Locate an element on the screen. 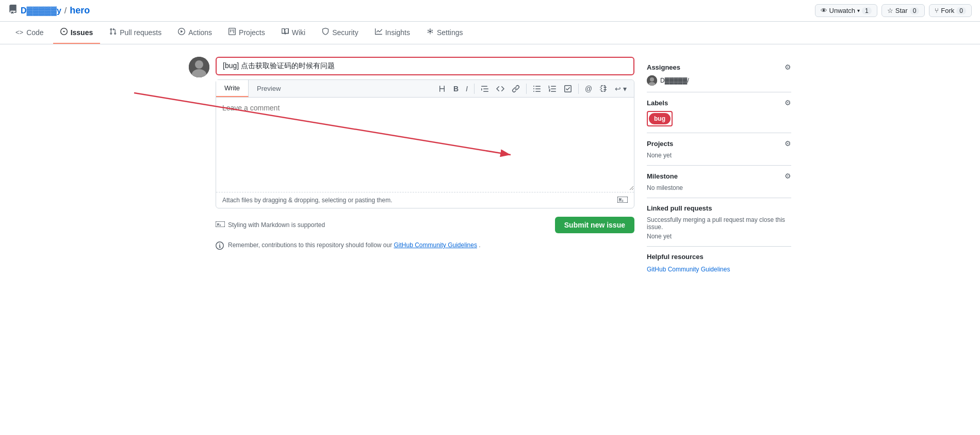  community-note-suffix: . is located at coordinates (480, 245).